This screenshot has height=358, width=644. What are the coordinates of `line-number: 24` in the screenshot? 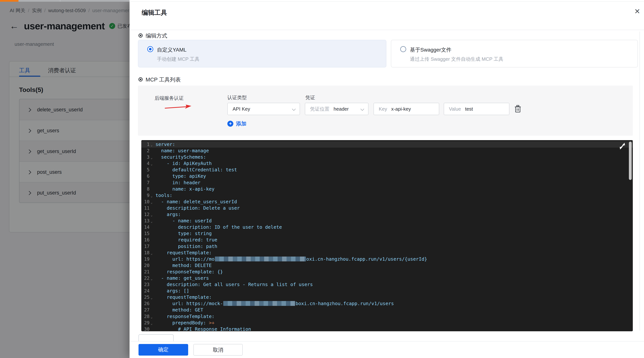 It's located at (146, 291).